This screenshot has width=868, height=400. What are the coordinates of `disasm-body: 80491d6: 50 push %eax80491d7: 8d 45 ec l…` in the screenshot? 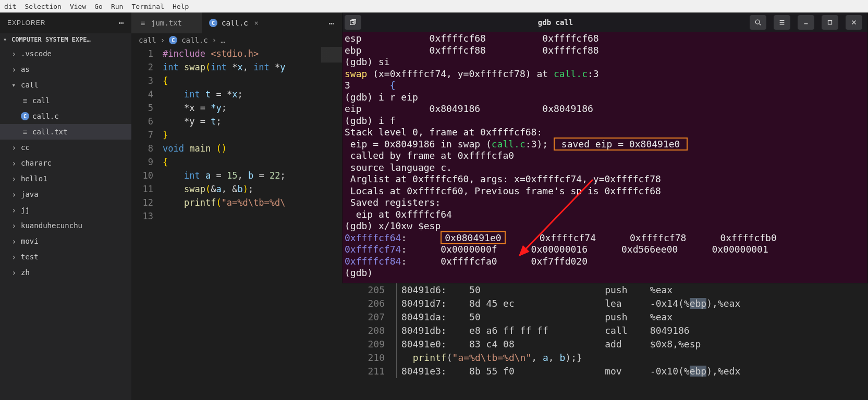 It's located at (631, 335).